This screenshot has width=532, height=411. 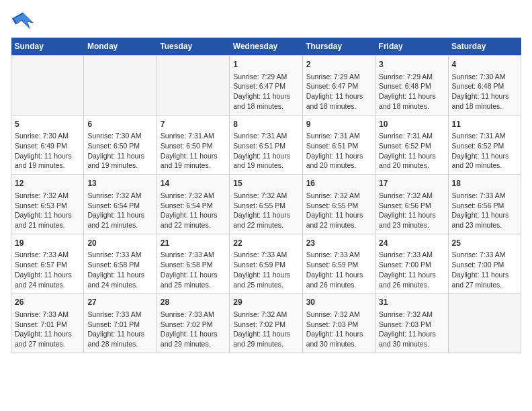 What do you see at coordinates (266, 302) in the screenshot?
I see `day-number: 29` at bounding box center [266, 302].